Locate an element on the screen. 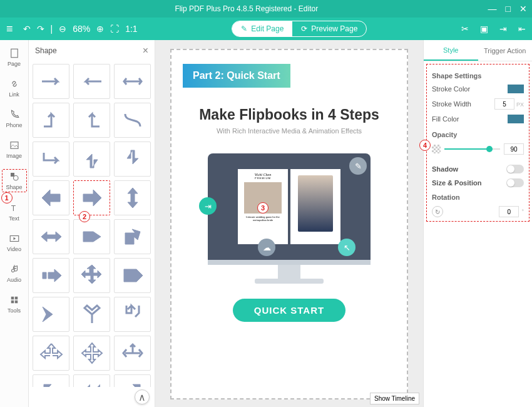  shape-arrow-tri is located at coordinates (51, 353).